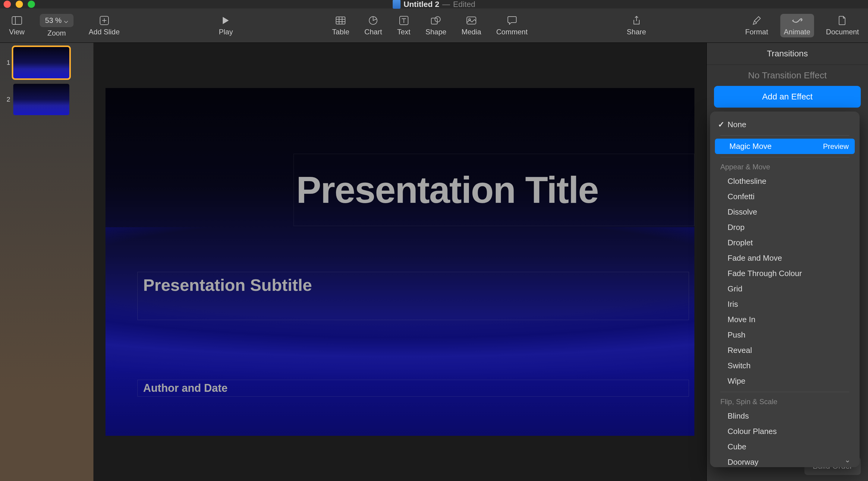  What do you see at coordinates (434, 4) in the screenshot?
I see `window-titlebar: Untitled 2 — Edited` at bounding box center [434, 4].